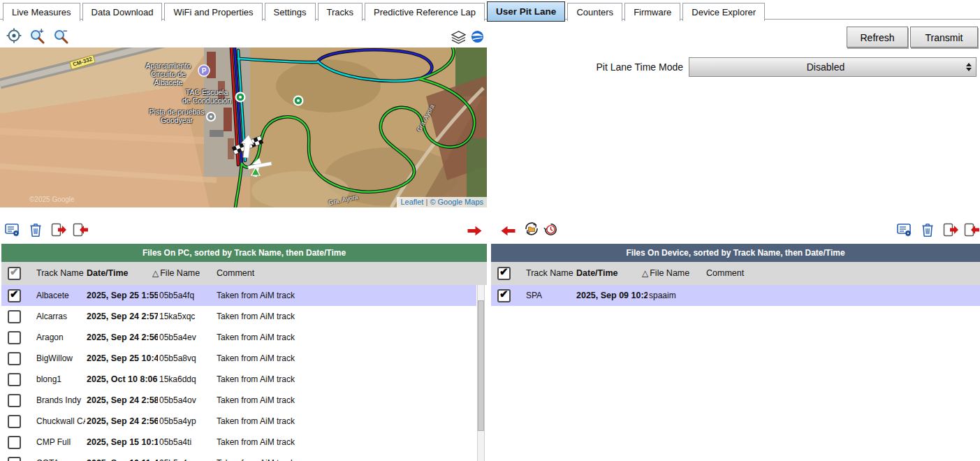 The height and width of the screenshot is (461, 980). What do you see at coordinates (736, 253) in the screenshot?
I see `device-table-title: Files On Device, sorted by Track Name, t…` at bounding box center [736, 253].